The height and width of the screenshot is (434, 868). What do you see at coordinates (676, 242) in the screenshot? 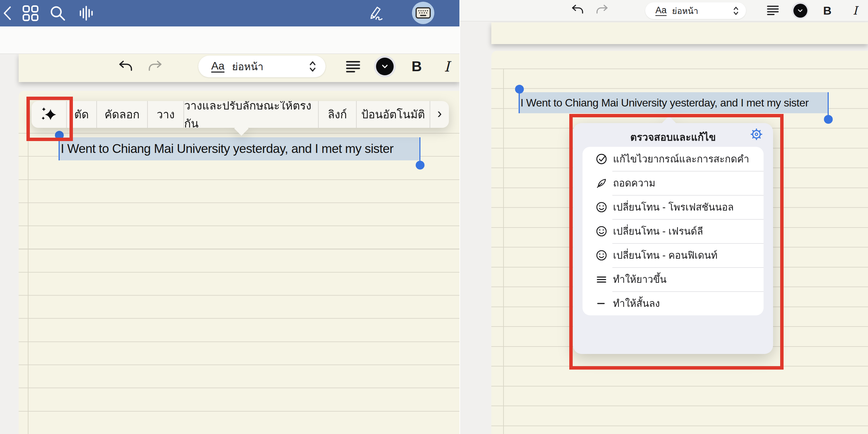
I see `annotation-box-writing-tools-popup` at bounding box center [676, 242].